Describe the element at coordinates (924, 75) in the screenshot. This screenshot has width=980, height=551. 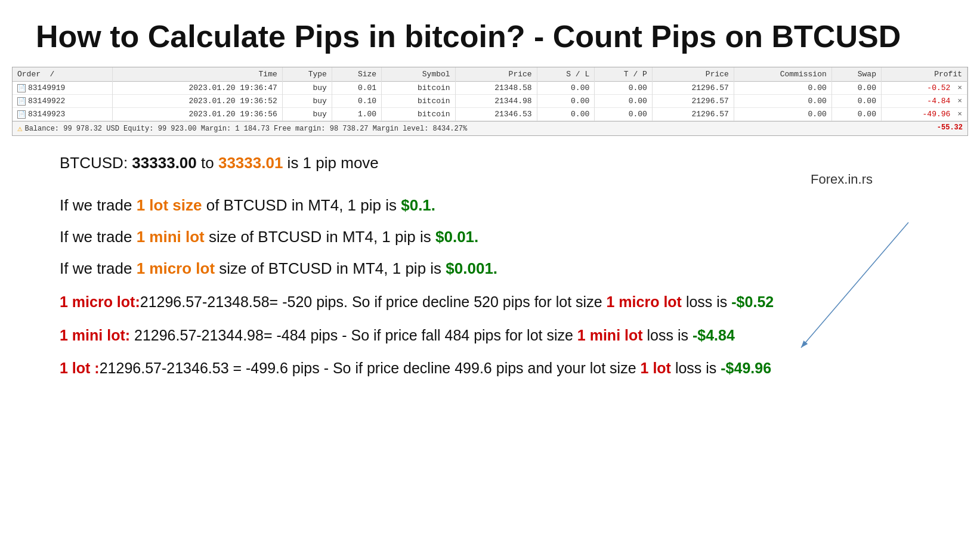
I see `col-profit: Profit` at that location.